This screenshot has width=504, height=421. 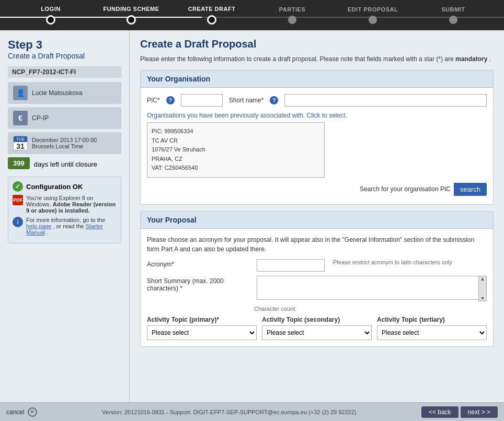 What do you see at coordinates (20, 146) in the screenshot?
I see `cal-day: 31` at bounding box center [20, 146].